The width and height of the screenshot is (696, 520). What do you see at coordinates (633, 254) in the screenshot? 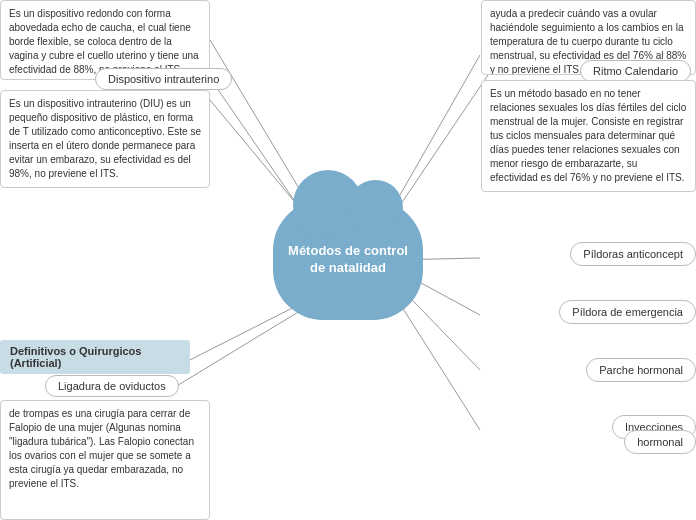
I see `pildoras-label-text: Píldoras anticoncept` at bounding box center [633, 254].